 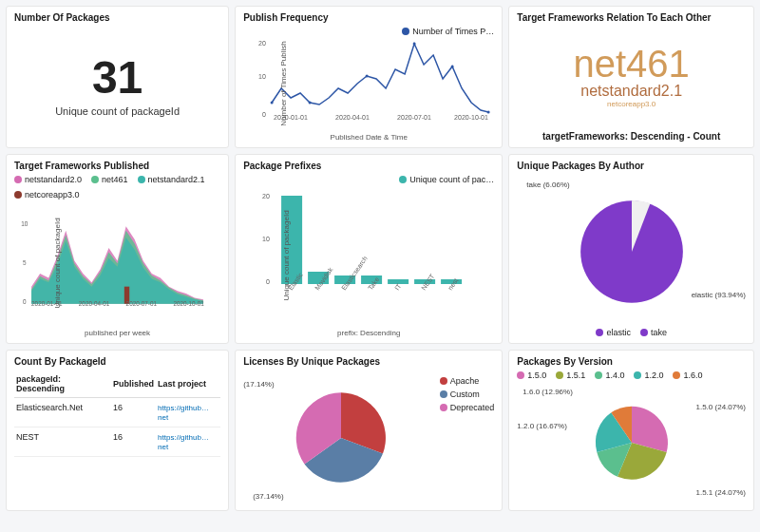 I want to click on panel-title: Package Prefixes, so click(x=369, y=165).